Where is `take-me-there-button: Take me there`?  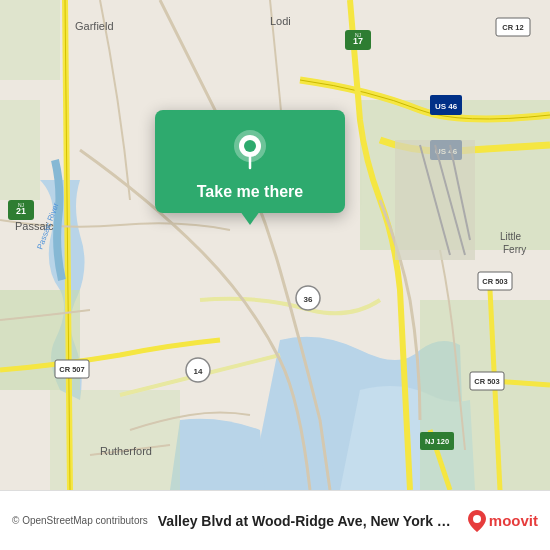 take-me-there-button: Take me there is located at coordinates (250, 192).